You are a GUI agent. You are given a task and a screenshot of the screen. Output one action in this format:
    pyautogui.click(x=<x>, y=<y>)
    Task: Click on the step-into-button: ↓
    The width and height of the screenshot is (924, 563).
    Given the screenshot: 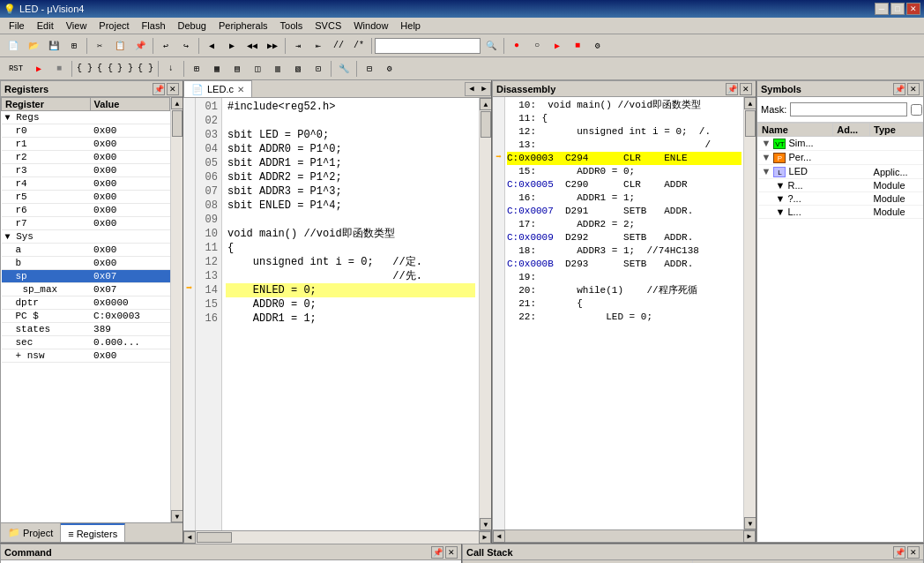 What is the action you would take?
    pyautogui.click(x=171, y=69)
    